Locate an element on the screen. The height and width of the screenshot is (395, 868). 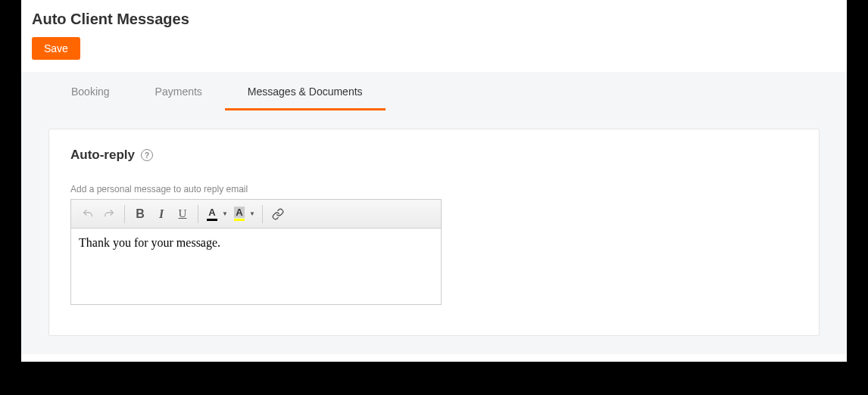
redo-button is located at coordinates (109, 214).